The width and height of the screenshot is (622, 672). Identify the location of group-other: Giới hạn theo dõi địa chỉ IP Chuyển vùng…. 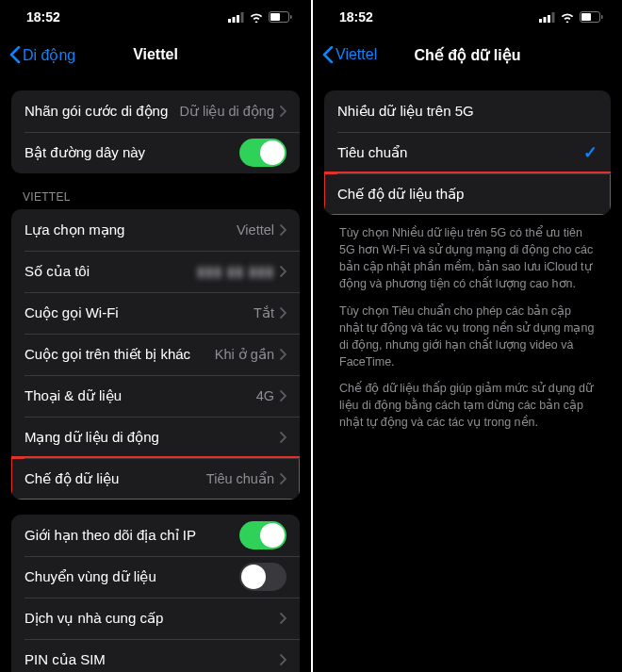
(156, 594).